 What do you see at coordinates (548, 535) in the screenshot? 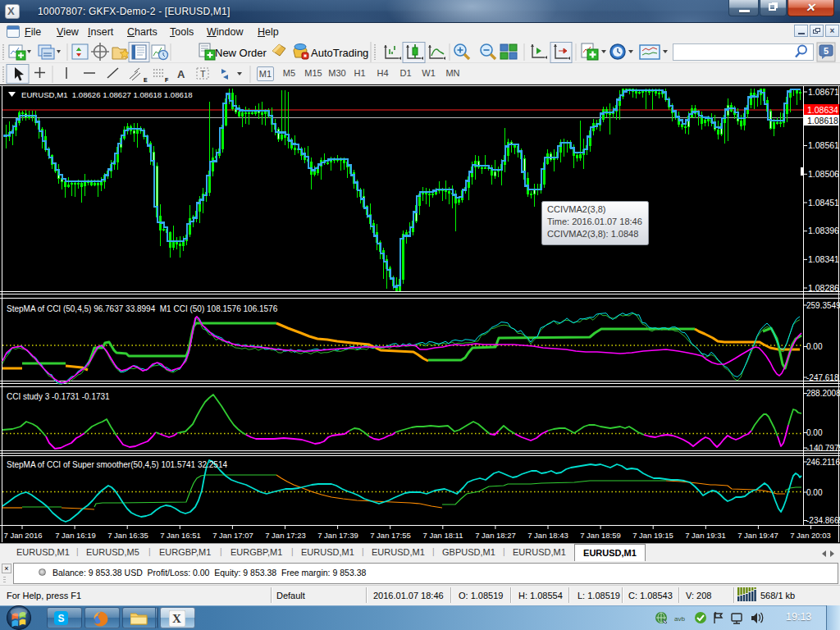
I see `svg-text: 7 Jan 18:43` at bounding box center [548, 535].